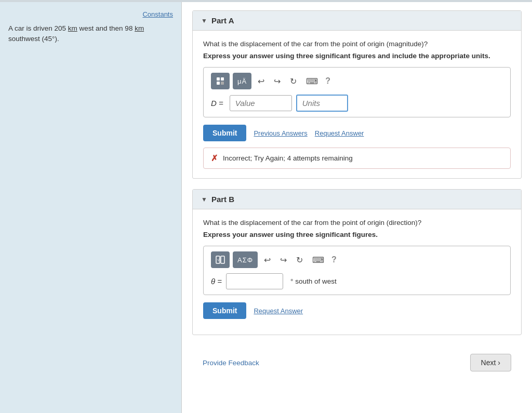  What do you see at coordinates (288, 158) in the screenshot?
I see `error-message: Incorrect; Try Again; 4 attempts remaini…` at bounding box center [288, 158].